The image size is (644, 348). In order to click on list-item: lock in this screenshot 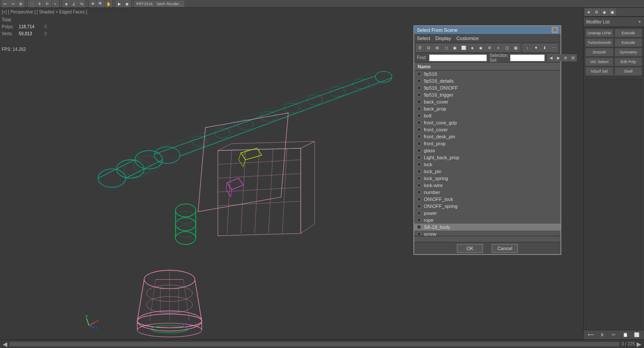, I will do `click(487, 164)`.